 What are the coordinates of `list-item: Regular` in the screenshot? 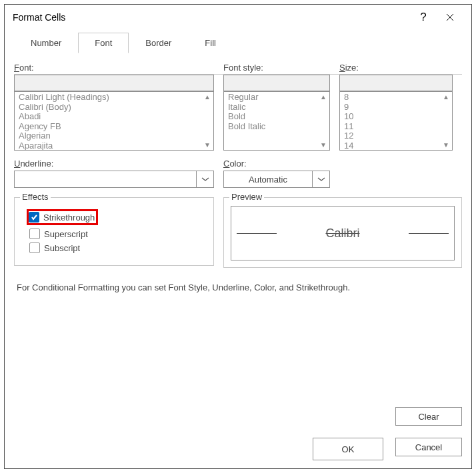 It's located at (279, 97).